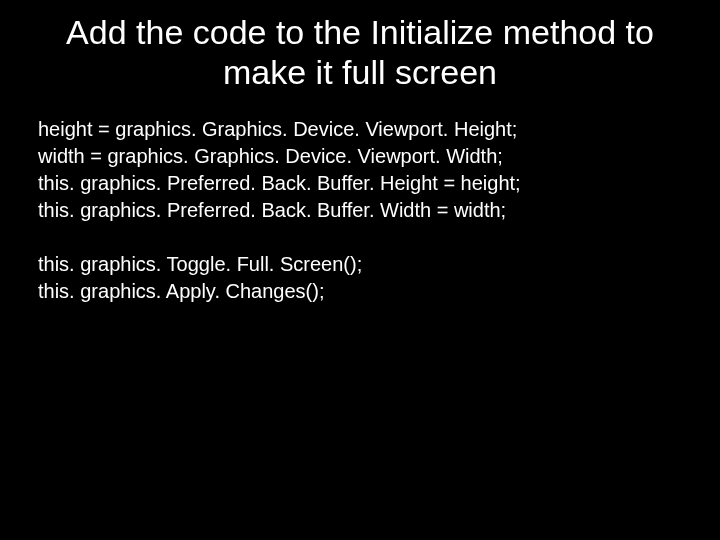 This screenshot has height=540, width=720. Describe the element at coordinates (360, 264) in the screenshot. I see `code-line: this. graphics. Toggle. Full. Screen();` at that location.